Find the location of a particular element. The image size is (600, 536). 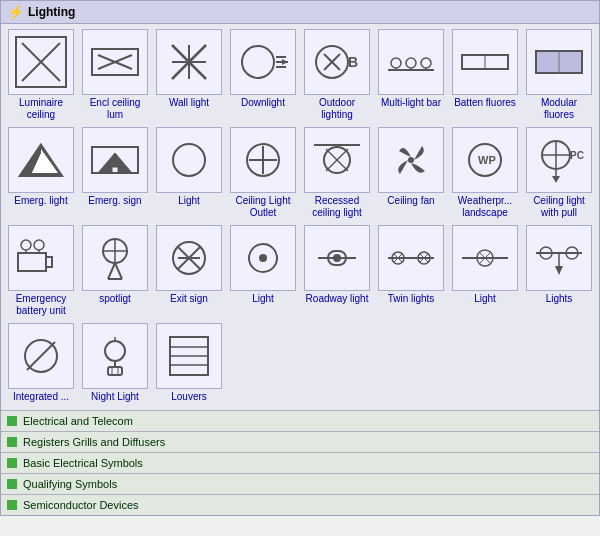

section-electrical-telecom: Electrical and Telecom is located at coordinates (300, 420).